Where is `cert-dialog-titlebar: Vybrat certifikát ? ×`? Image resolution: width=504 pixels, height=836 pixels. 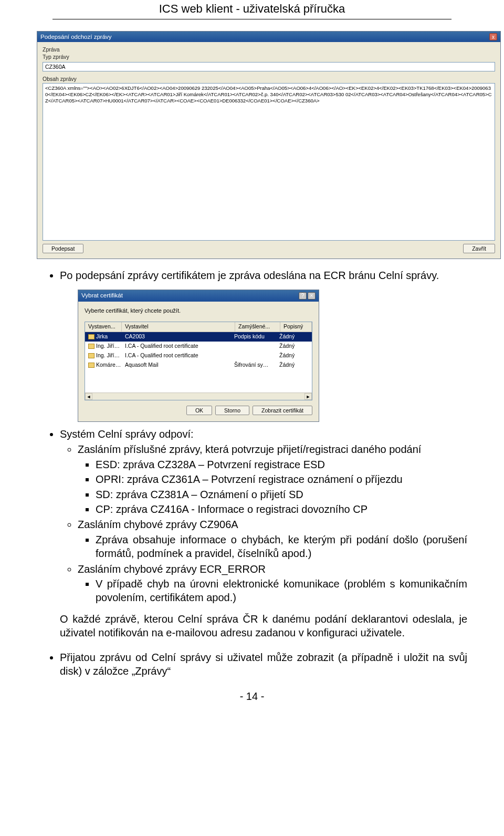
cert-dialog-titlebar: Vybrat certifikát ? × is located at coordinates (198, 295).